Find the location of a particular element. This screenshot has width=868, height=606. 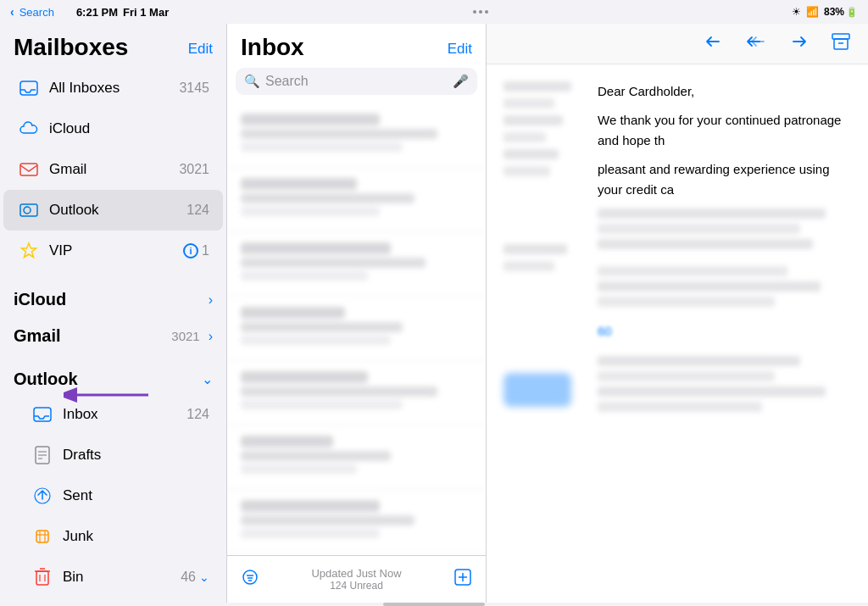

sidebar-item-gmail-label: Gmail is located at coordinates (114, 170).